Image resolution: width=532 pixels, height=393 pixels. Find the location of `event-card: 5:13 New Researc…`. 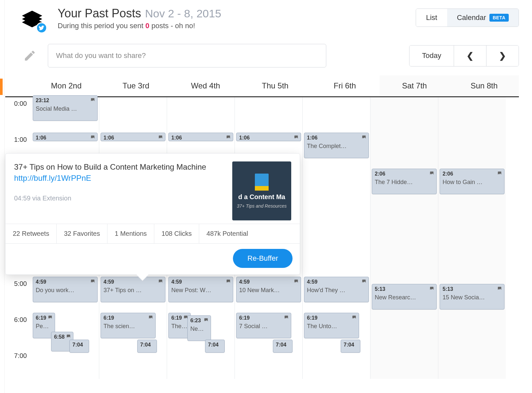

event-card: 5:13 New Researc… is located at coordinates (404, 297).